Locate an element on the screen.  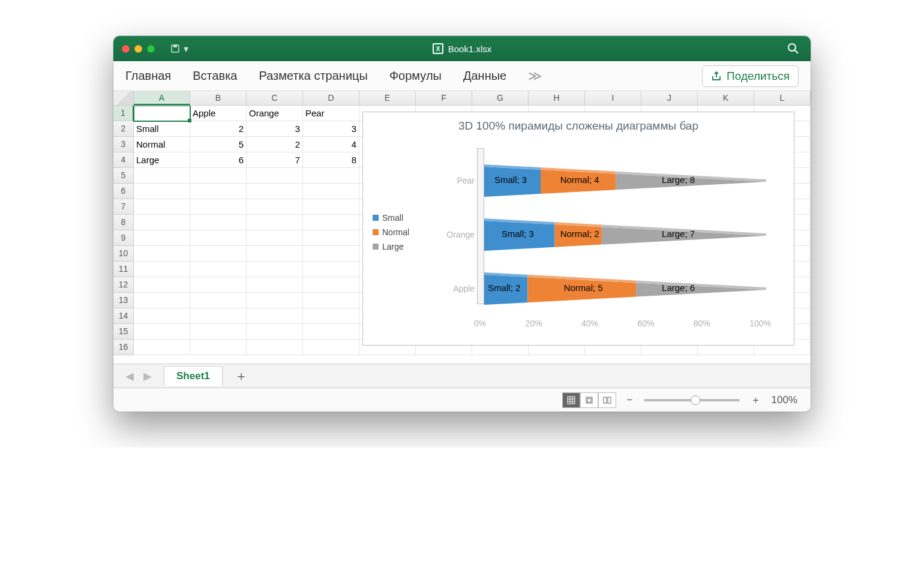
column-header-I: I is located at coordinates (613, 98).